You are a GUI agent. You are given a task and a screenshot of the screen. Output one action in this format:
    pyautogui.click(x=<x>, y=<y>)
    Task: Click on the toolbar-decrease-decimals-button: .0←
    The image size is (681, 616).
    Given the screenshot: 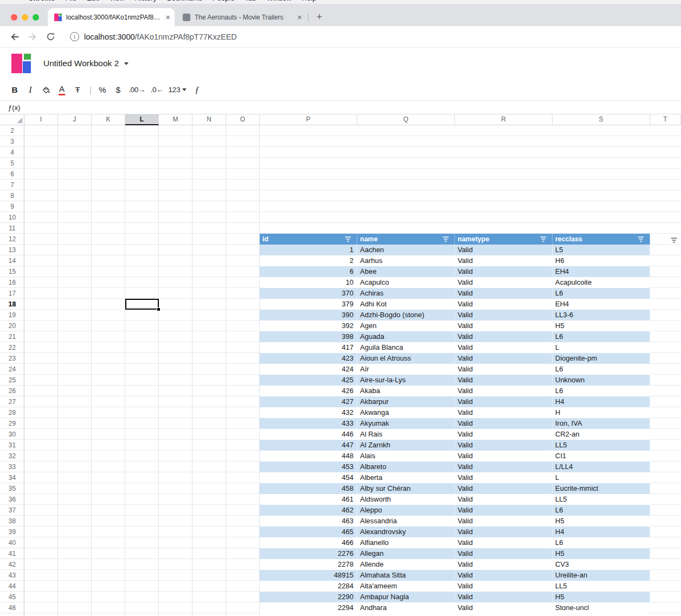 What is the action you would take?
    pyautogui.click(x=157, y=90)
    